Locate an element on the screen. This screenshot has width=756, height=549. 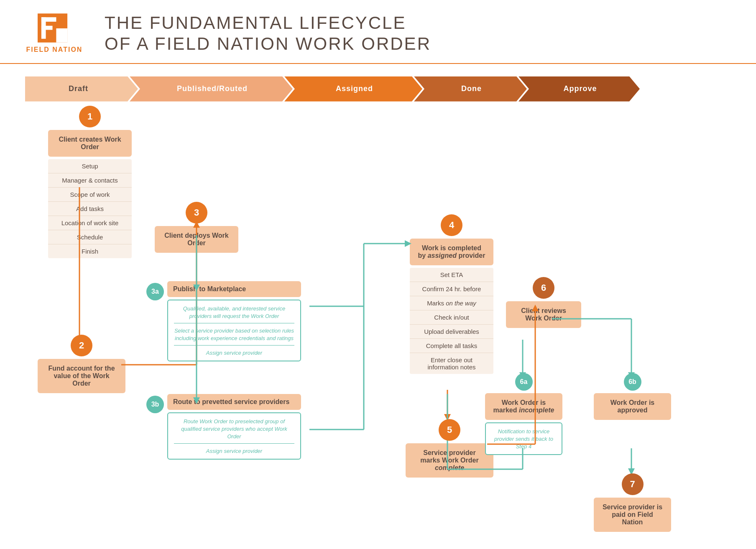
step3a-title: Publish to Marketplace is located at coordinates (209, 289).